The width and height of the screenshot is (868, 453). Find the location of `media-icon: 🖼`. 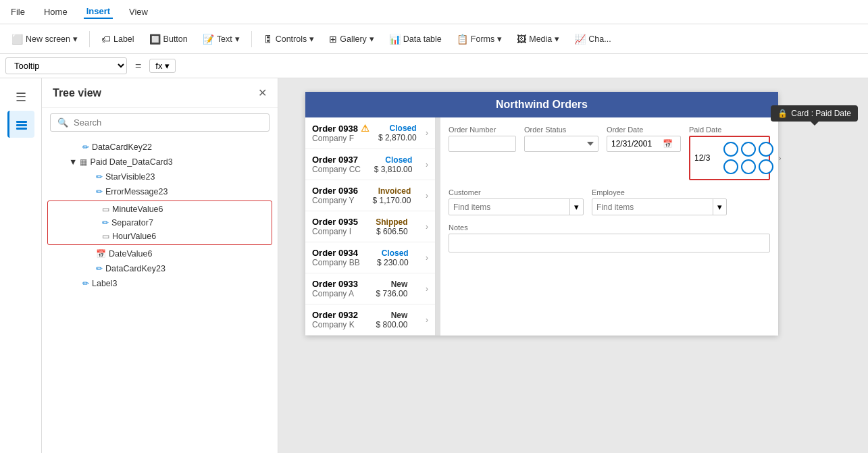

media-icon: 🖼 is located at coordinates (521, 39).